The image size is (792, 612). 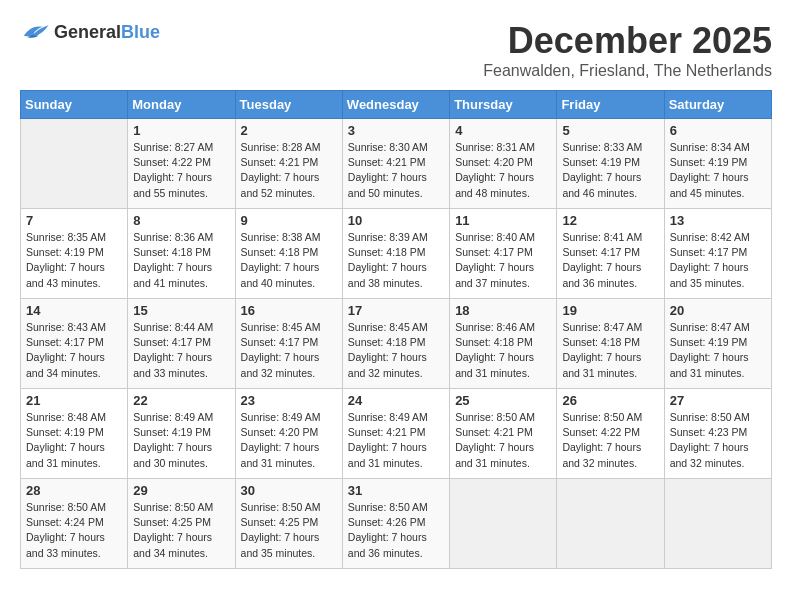 What do you see at coordinates (181, 260) in the screenshot?
I see `day-info: Sunrise: 8:36 AMSunset: 4:18 PMDaylight:…` at bounding box center [181, 260].